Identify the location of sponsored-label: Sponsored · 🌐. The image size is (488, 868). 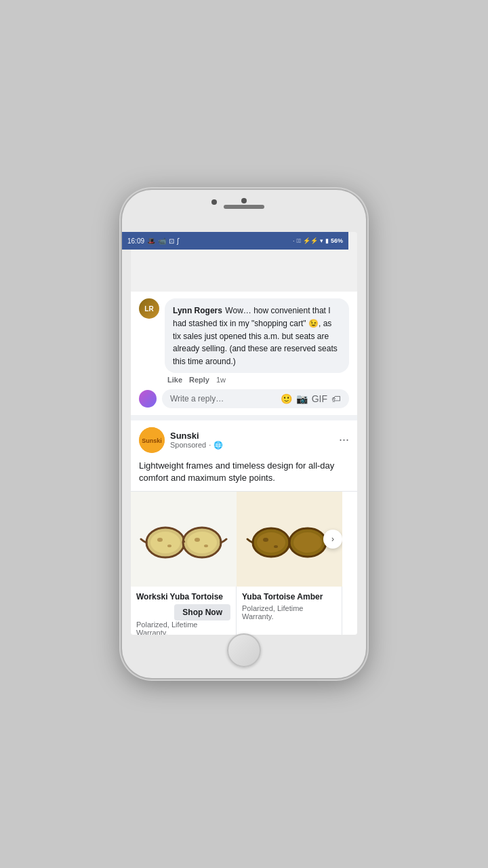
(197, 445).